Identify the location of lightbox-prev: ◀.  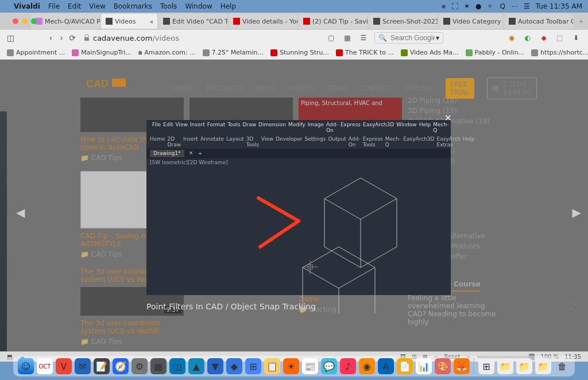
(21, 212).